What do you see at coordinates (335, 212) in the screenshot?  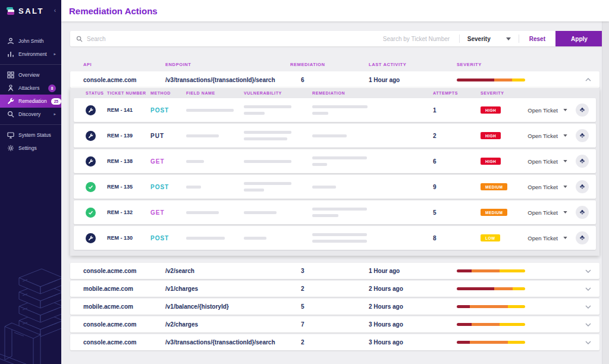 I see `remediation-row: REM - 132 GET 5 MEDIUM Open Ticket` at bounding box center [335, 212].